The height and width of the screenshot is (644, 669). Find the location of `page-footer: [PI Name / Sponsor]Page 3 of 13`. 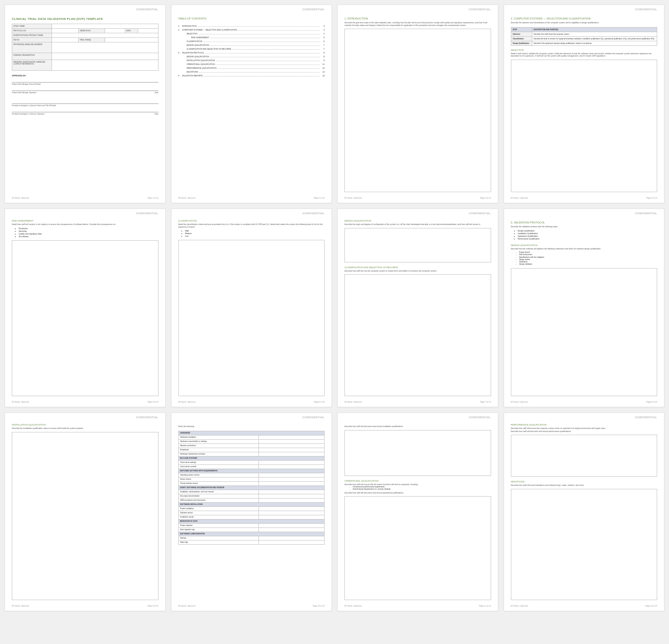

page-footer: [PI Name / Sponsor]Page 3 of 13 is located at coordinates (418, 198).